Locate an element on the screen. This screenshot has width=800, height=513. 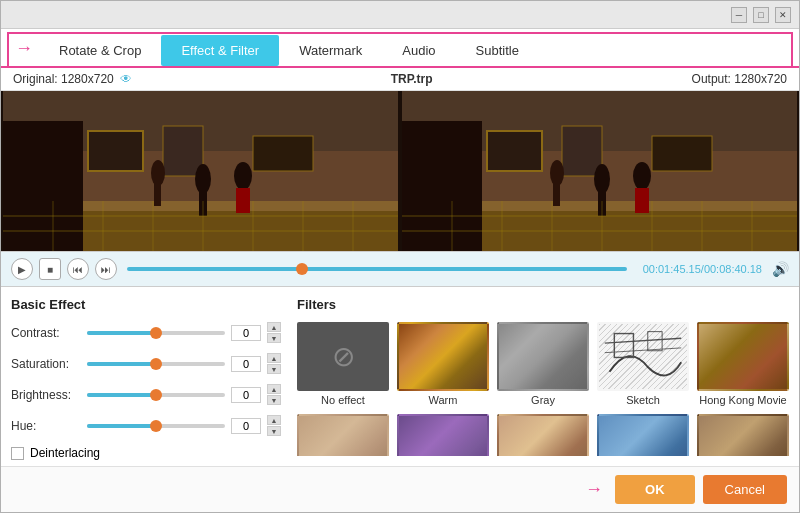
volume-icon: 🔊 is located at coordinates (780, 269).